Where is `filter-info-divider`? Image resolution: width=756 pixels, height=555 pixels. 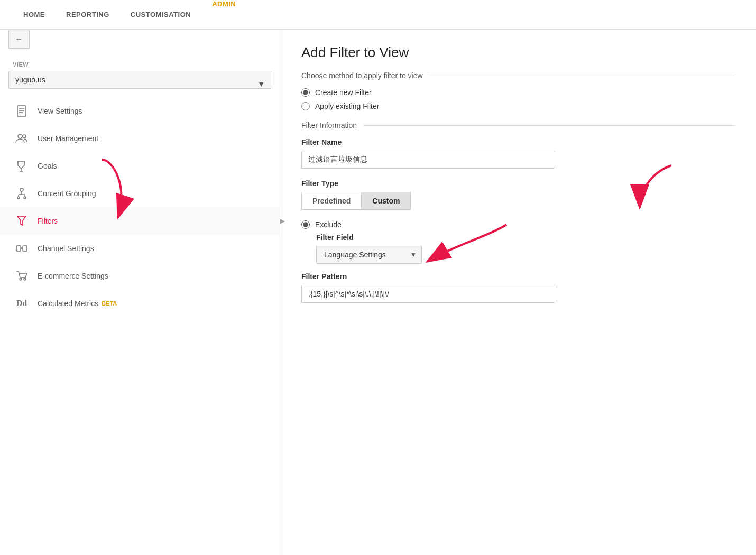 filter-info-divider is located at coordinates (549, 126).